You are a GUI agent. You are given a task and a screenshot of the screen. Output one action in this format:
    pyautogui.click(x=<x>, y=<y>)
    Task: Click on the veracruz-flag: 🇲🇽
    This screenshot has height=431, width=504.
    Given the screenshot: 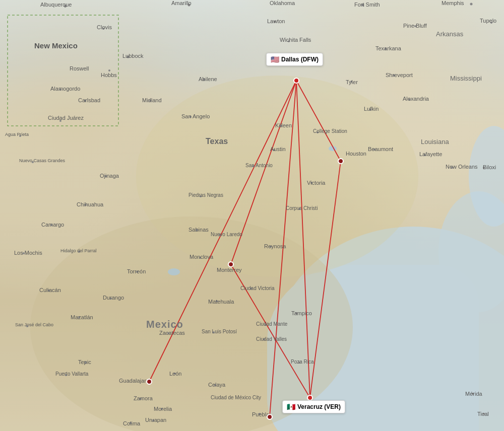 What is the action you would take?
    pyautogui.click(x=291, y=407)
    